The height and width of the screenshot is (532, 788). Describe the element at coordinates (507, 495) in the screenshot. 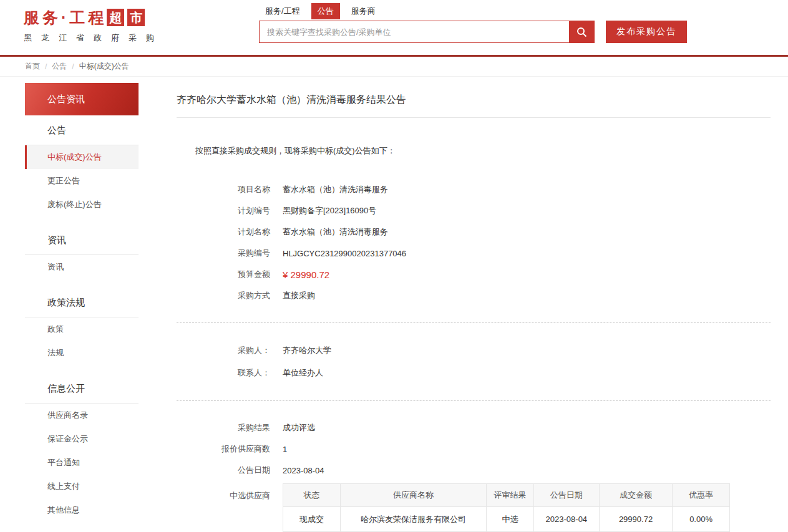

I see `supplier-table-header-row: 状态 供应商名称 评审结果 公告日期 成交金额 优惠率` at that location.